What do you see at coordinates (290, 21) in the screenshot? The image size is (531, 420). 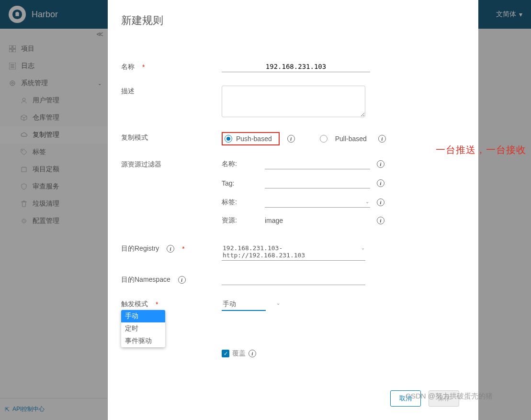 I see `modal-title: 新建规则` at bounding box center [290, 21].